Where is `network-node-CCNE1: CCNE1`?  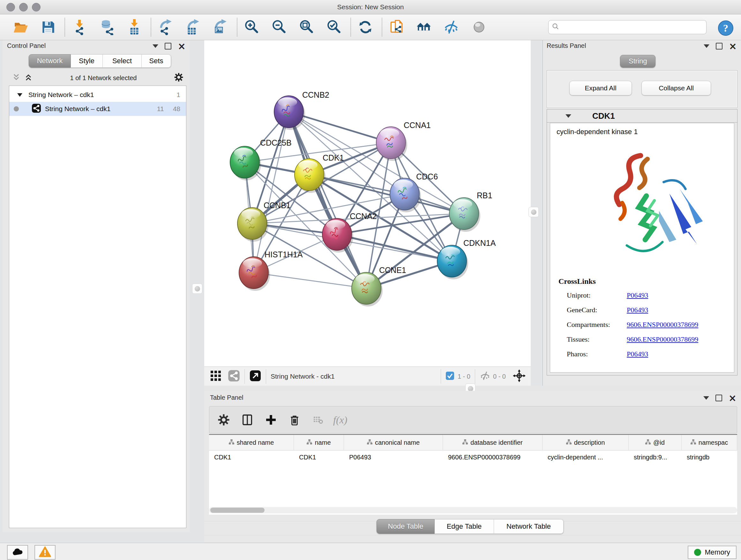
network-node-CCNE1: CCNE1 is located at coordinates (379, 286).